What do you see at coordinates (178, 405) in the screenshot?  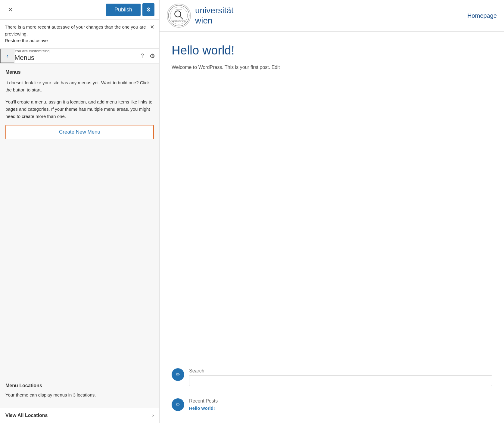 I see `edit-pencil-icon-2: ✏` at bounding box center [178, 405].